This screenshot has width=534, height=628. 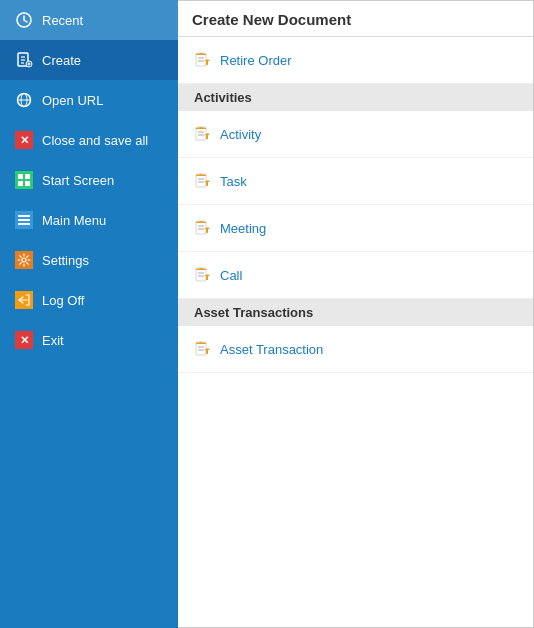 I want to click on sidebar-item-settings-label: Settings, so click(x=66, y=260).